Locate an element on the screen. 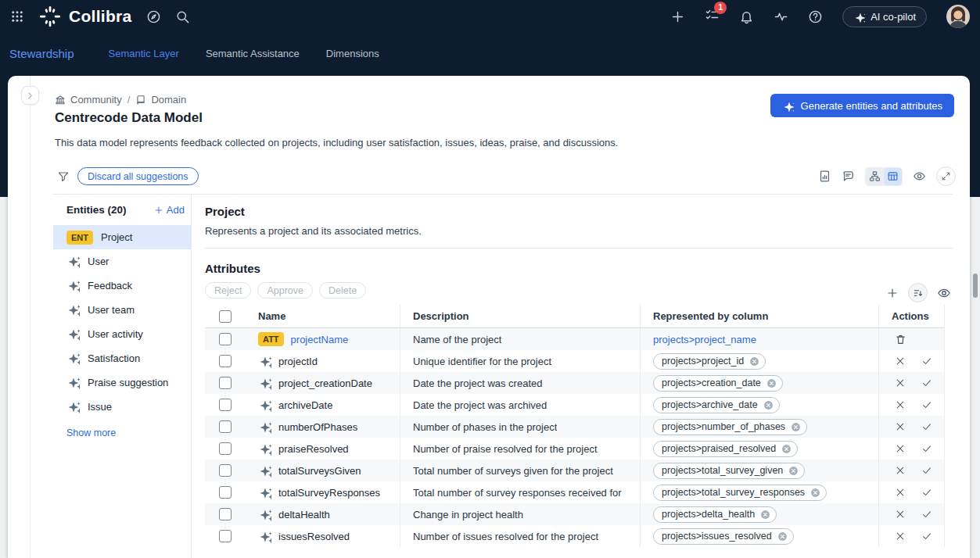 This screenshot has width=980, height=558. collibra-logo: Collibra is located at coordinates (85, 16).